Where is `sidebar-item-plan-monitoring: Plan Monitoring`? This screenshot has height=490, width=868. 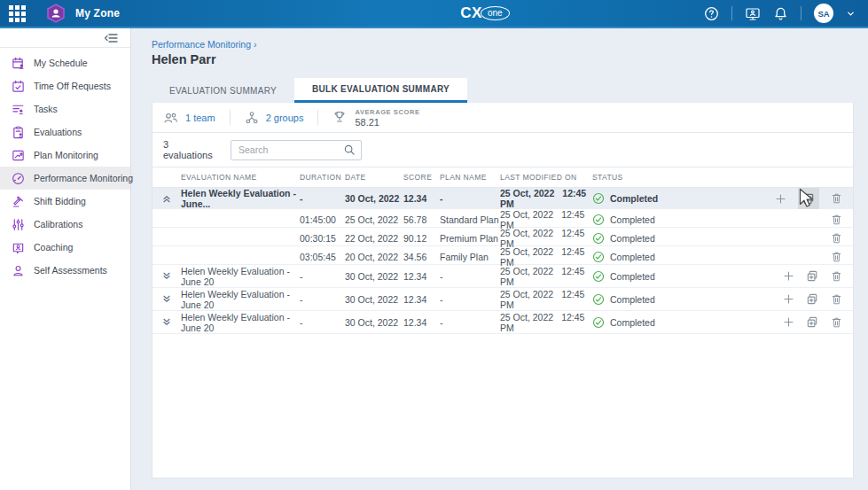
sidebar-item-plan-monitoring: Plan Monitoring is located at coordinates (66, 155).